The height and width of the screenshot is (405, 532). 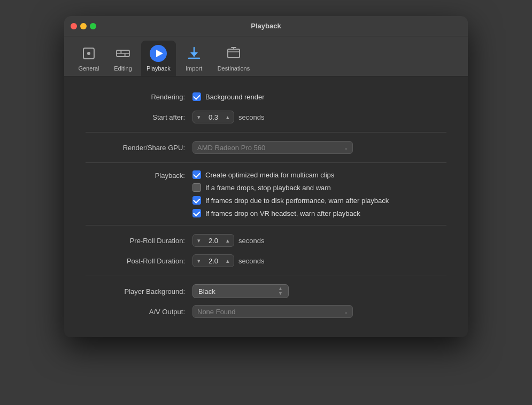 What do you see at coordinates (320, 97) in the screenshot?
I see `rendering-content: Background render` at bounding box center [320, 97].